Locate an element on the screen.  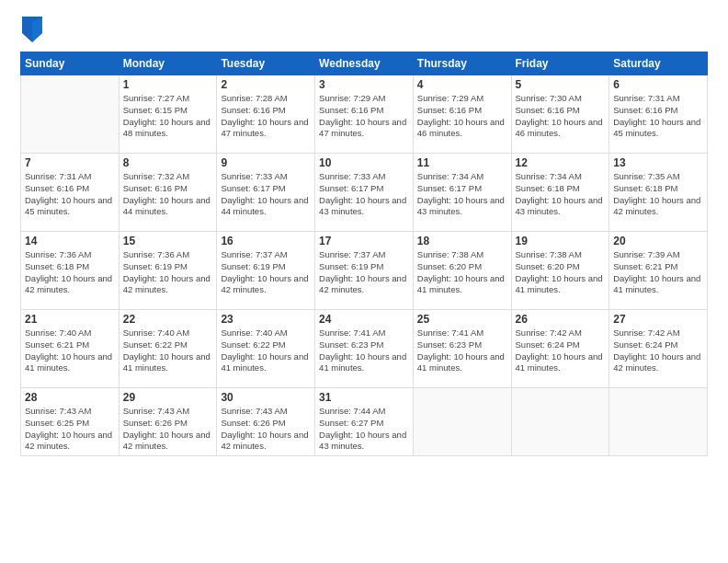
day-number: 8 is located at coordinates (168, 163).